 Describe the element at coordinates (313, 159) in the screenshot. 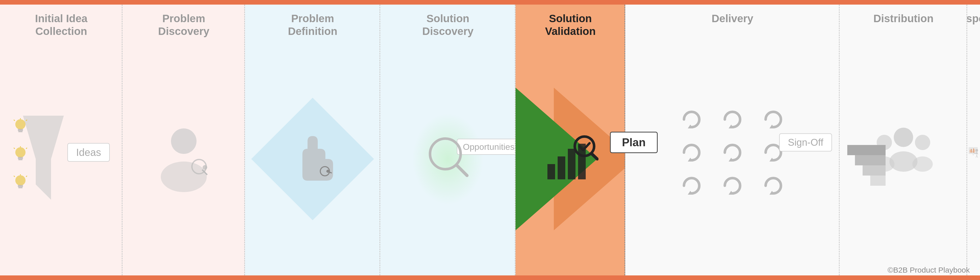

I see `icon-area-prob-def` at that location.